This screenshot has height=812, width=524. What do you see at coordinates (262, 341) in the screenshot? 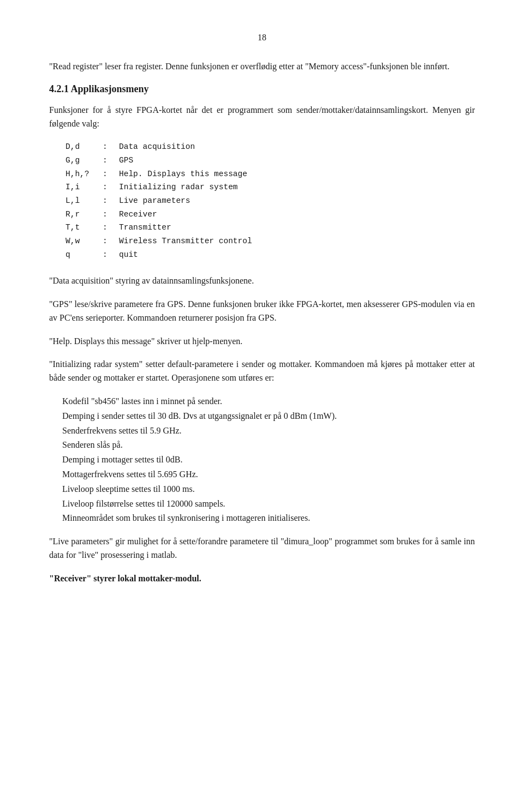
I see `help-paragraph: "Help. Displays this message" skriver ut…` at bounding box center [262, 341].